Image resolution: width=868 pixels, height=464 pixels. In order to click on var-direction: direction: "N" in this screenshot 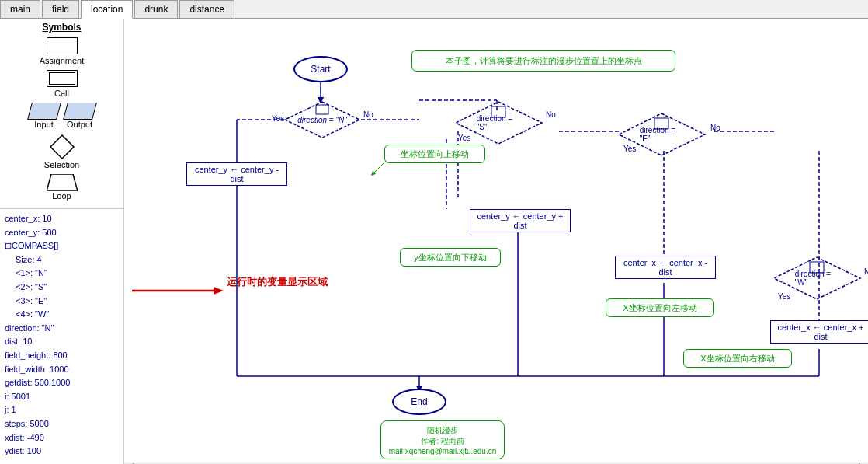, I will do `click(62, 329)`.